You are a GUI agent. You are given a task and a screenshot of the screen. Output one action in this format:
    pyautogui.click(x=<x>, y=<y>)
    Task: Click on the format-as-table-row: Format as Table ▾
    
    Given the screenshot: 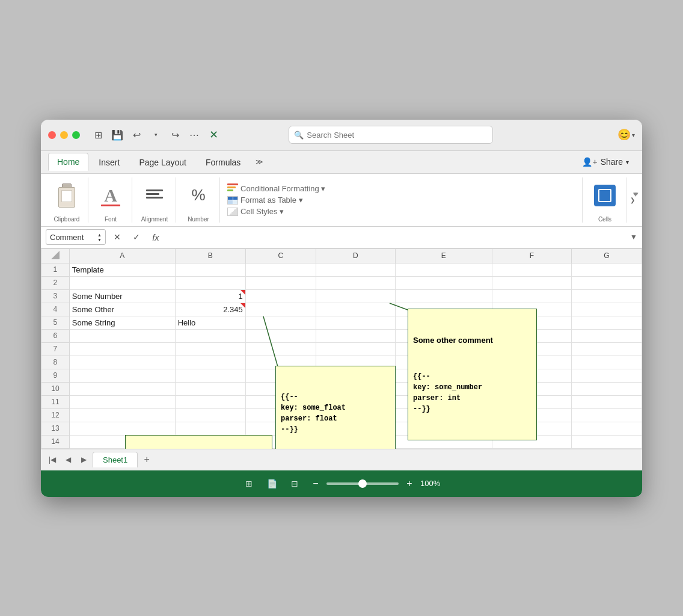 What is the action you would take?
    pyautogui.click(x=277, y=200)
    